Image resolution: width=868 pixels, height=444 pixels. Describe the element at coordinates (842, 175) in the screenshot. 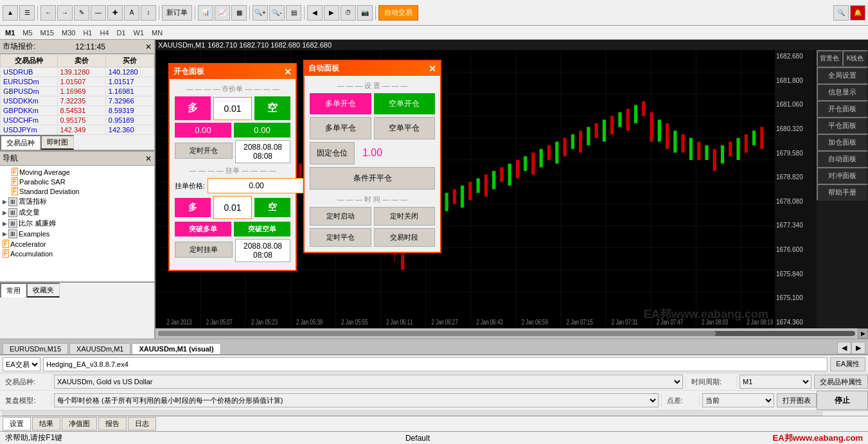

I see `right-hedge-panel: 对冲面板` at that location.